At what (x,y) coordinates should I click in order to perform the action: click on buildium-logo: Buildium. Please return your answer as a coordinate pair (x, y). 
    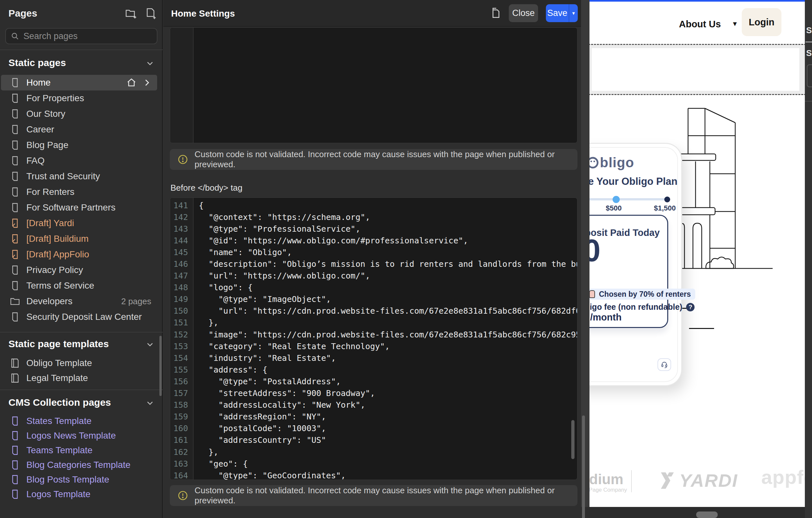
    Looking at the image, I should click on (606, 479).